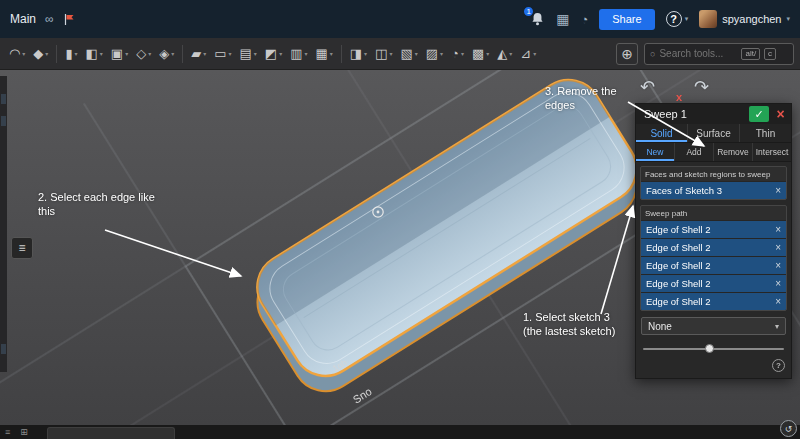 The height and width of the screenshot is (439, 800). Describe the element at coordinates (684, 190) in the screenshot. I see `selection-label: Faces of Sketch 3` at that location.